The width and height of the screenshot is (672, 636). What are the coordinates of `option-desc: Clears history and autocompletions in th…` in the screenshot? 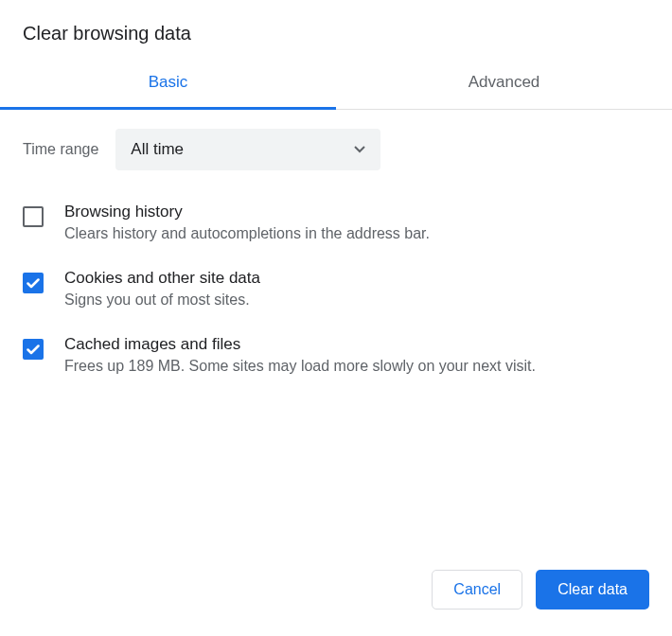 It's located at (247, 234).